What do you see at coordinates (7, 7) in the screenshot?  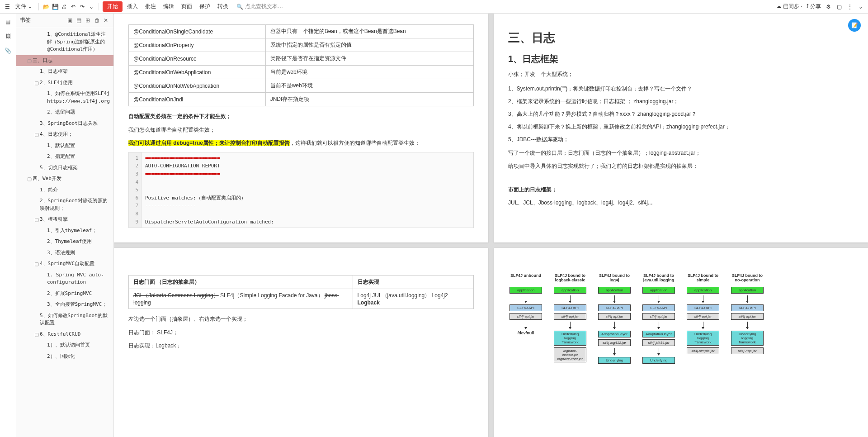 I see `menu-icon: ☰` at bounding box center [7, 7].